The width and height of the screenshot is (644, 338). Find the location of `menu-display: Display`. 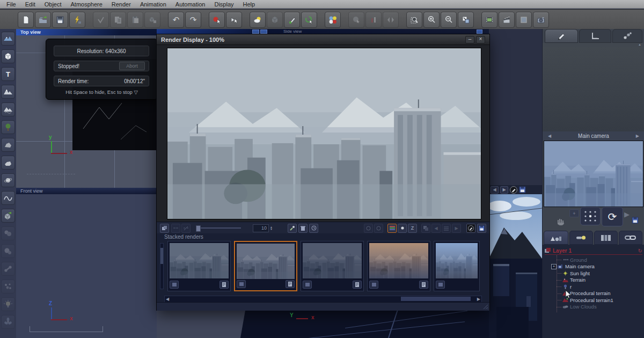

menu-display: Display is located at coordinates (224, 4).